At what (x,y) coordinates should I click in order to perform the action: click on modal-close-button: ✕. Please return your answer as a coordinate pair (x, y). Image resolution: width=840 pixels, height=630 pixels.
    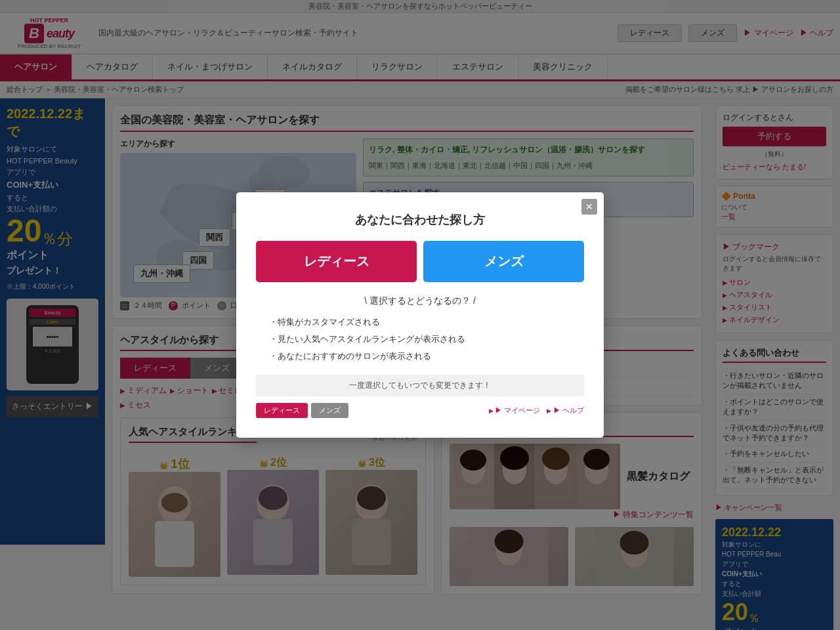
    Looking at the image, I should click on (589, 207).